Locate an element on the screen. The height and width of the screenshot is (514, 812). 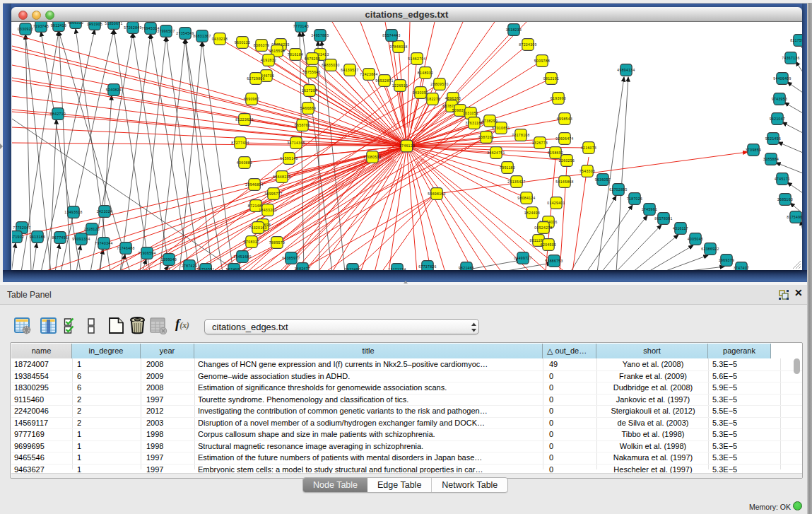
svg-text: 17080531 is located at coordinates (372, 157).